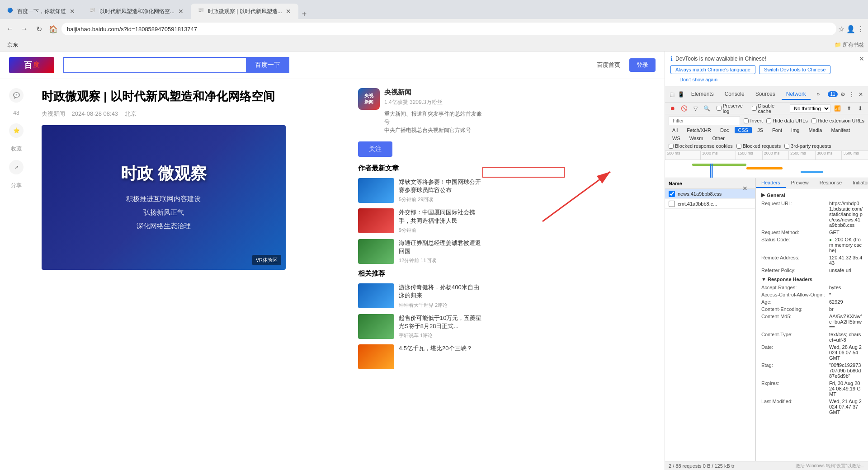 The image size is (868, 470). Describe the element at coordinates (860, 108) in the screenshot. I see `export-icon: ⬇` at that location.